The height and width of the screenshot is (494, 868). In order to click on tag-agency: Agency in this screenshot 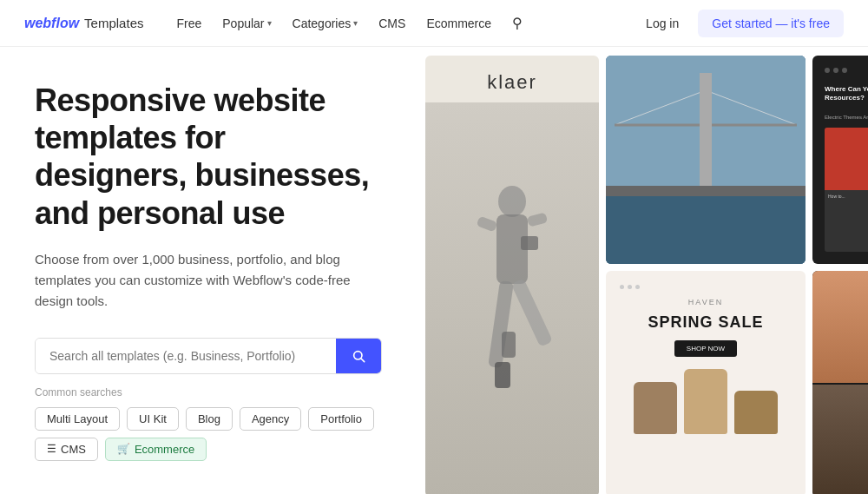, I will do `click(271, 418)`.